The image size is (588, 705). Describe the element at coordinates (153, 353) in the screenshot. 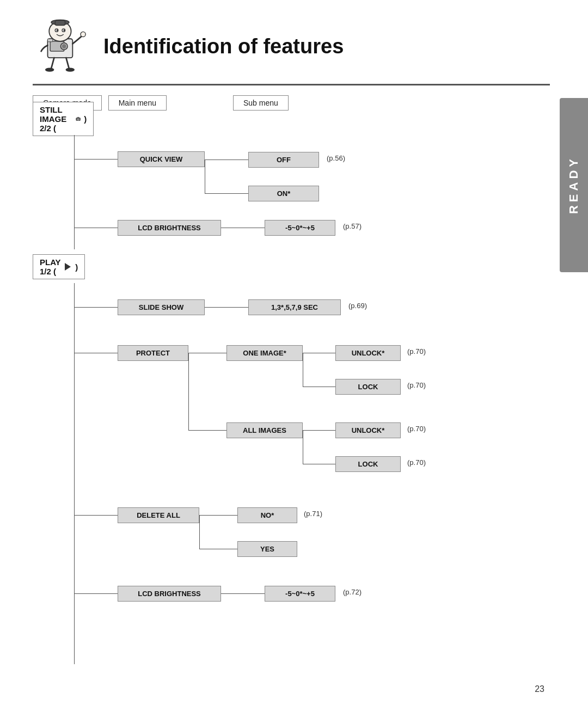

I see `protect-box: PROTECT` at that location.